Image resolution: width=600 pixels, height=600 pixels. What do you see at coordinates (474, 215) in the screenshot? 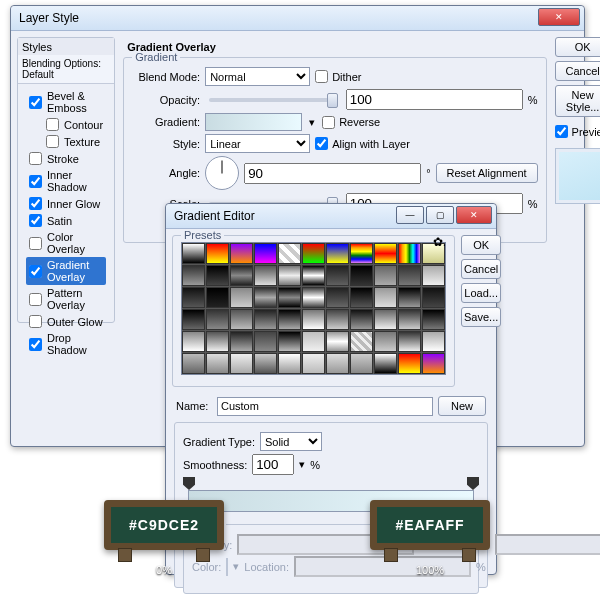
I see `editor-close-button: ✕` at bounding box center [474, 215].